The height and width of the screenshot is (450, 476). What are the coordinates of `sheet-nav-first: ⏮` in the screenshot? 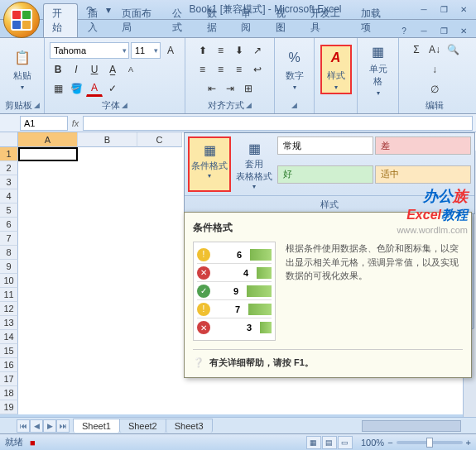 It's located at (23, 426).